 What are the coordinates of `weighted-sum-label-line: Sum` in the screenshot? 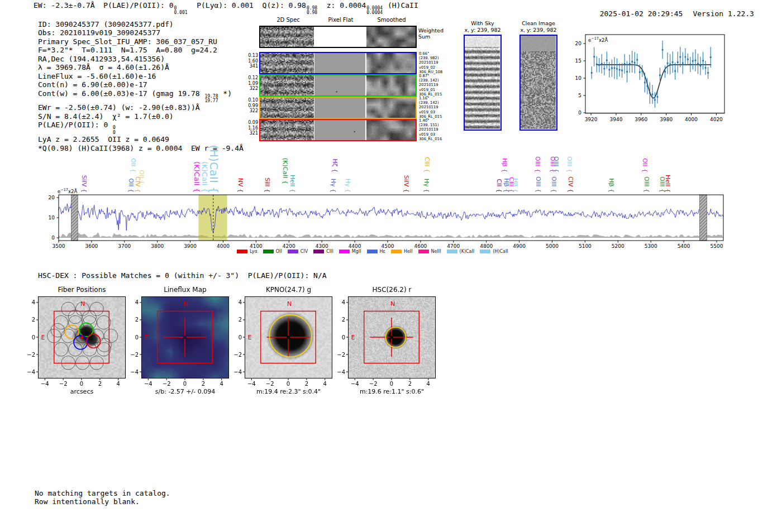 It's located at (431, 37).